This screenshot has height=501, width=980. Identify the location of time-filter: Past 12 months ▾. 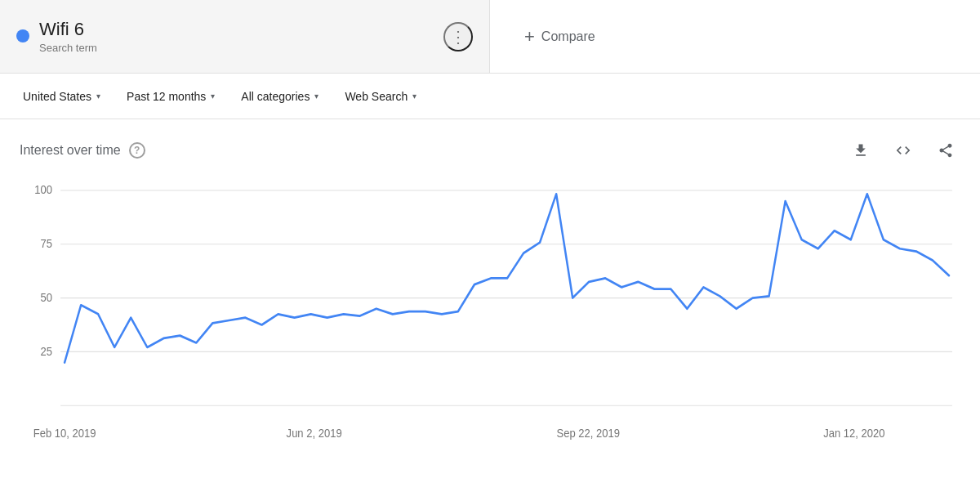
(171, 96).